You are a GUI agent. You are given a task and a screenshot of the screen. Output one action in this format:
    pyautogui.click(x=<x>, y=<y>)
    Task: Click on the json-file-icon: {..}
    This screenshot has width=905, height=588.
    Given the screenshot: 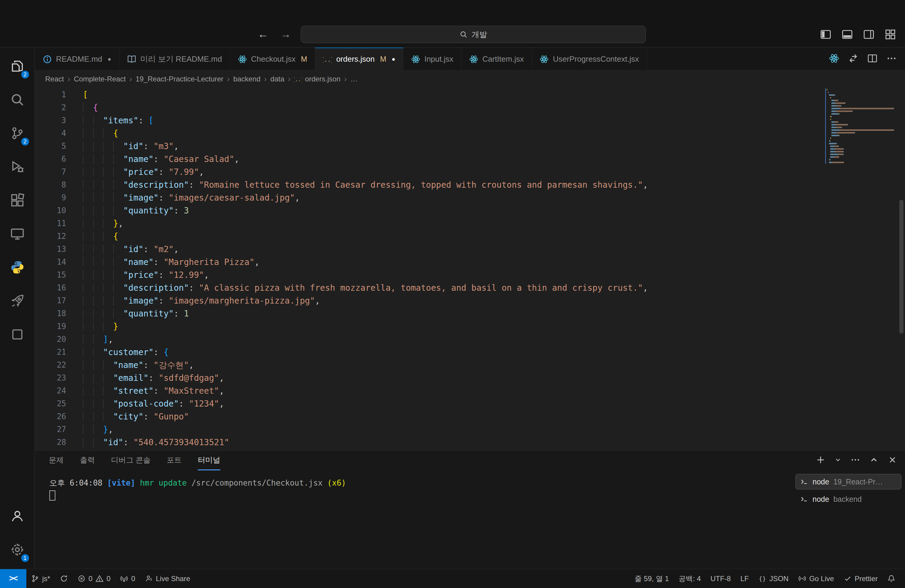 What is the action you would take?
    pyautogui.click(x=327, y=59)
    